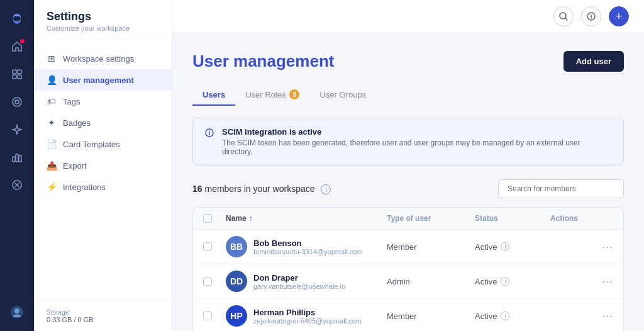  What do you see at coordinates (431, 247) in the screenshot?
I see `user-type-0: Member` at bounding box center [431, 247].